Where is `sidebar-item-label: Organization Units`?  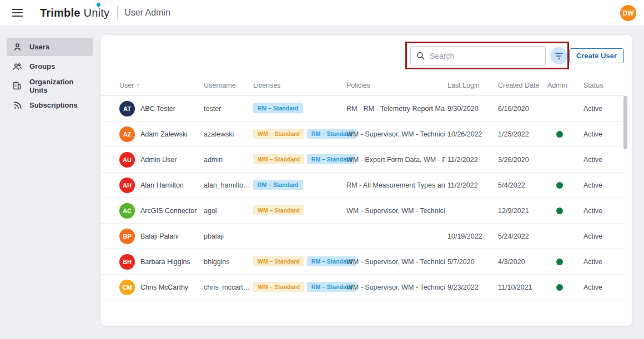 sidebar-item-label: Organization Units is located at coordinates (61, 86).